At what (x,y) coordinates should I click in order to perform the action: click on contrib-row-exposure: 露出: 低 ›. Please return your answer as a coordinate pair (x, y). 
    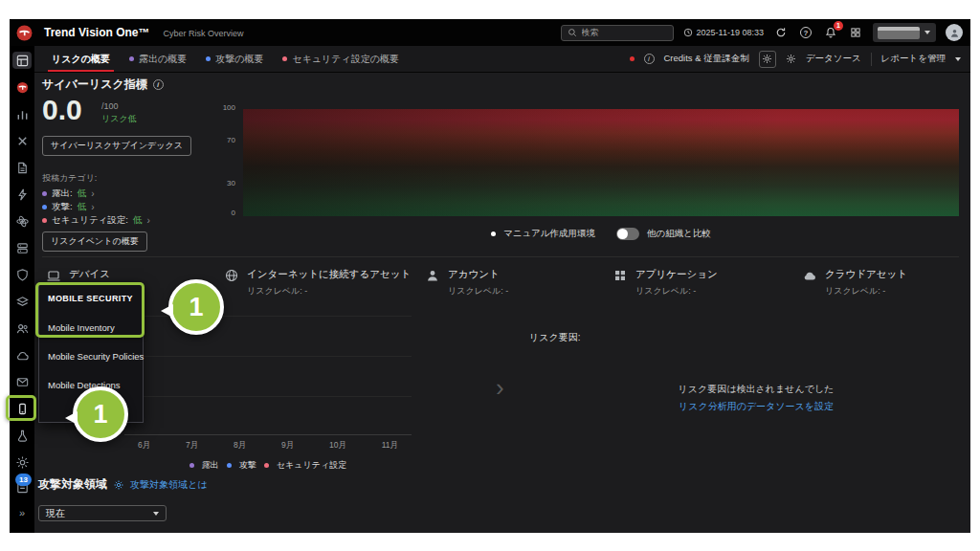
    Looking at the image, I should click on (68, 193).